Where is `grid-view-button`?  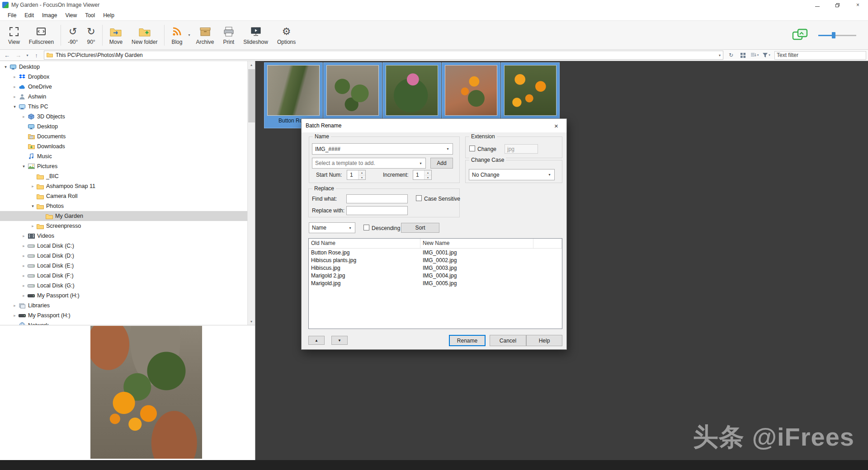 grid-view-button is located at coordinates (743, 55).